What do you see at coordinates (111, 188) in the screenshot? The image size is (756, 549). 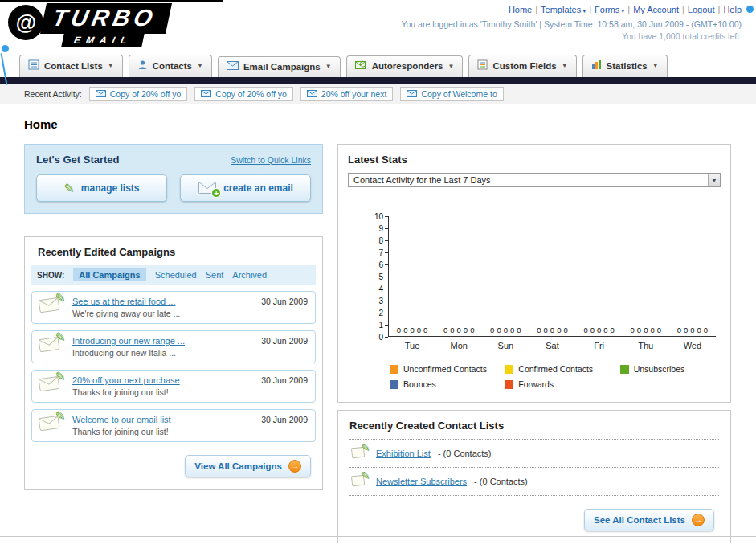 I see `manage-lists-label: manage lists` at bounding box center [111, 188].